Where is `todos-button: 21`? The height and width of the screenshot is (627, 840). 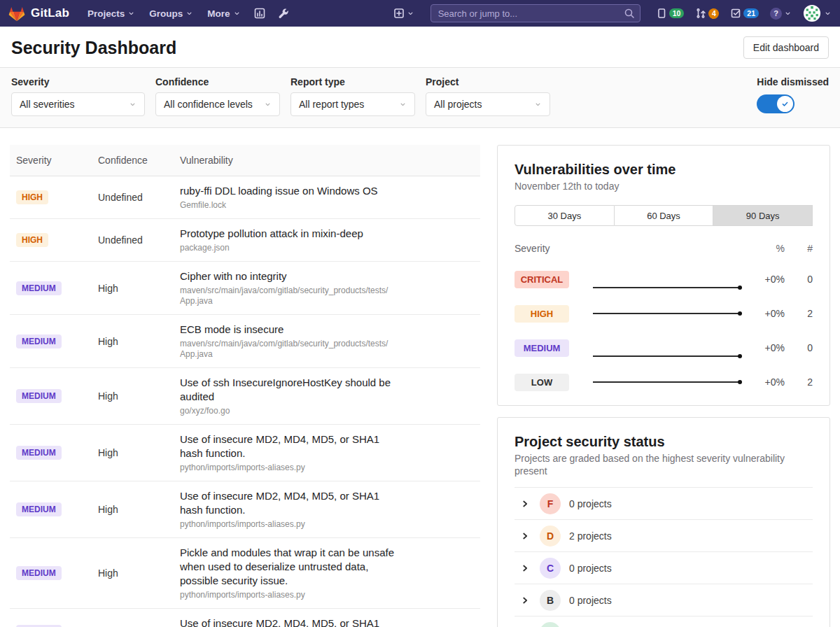 todos-button: 21 is located at coordinates (745, 13).